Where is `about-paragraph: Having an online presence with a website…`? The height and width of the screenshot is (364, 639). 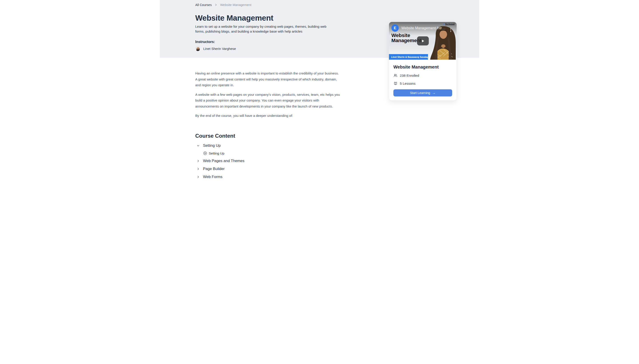
about-paragraph: Having an online presence with a website… is located at coordinates (277, 80).